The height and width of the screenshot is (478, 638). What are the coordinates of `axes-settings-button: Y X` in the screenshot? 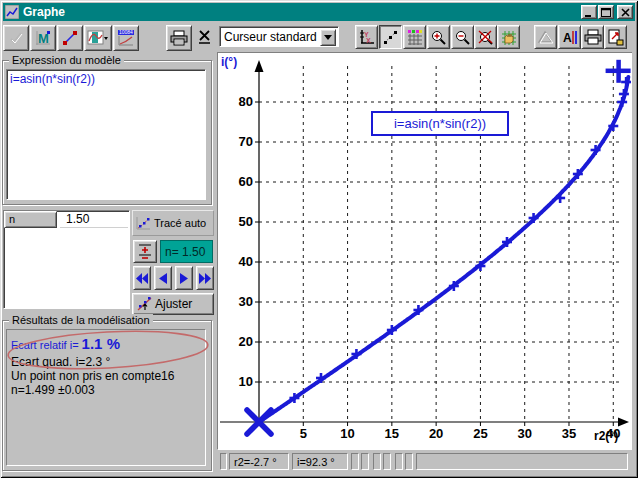 It's located at (366, 37).